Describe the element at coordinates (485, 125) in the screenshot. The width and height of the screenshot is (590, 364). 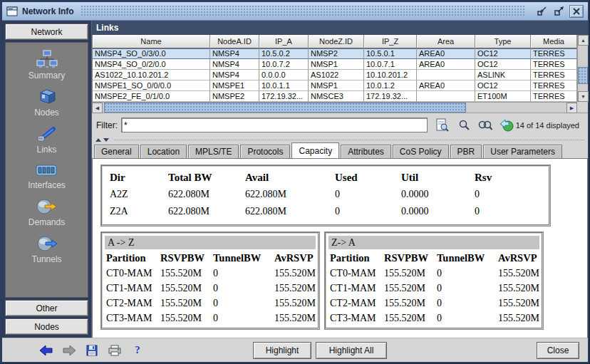
I see `search-all-button` at that location.